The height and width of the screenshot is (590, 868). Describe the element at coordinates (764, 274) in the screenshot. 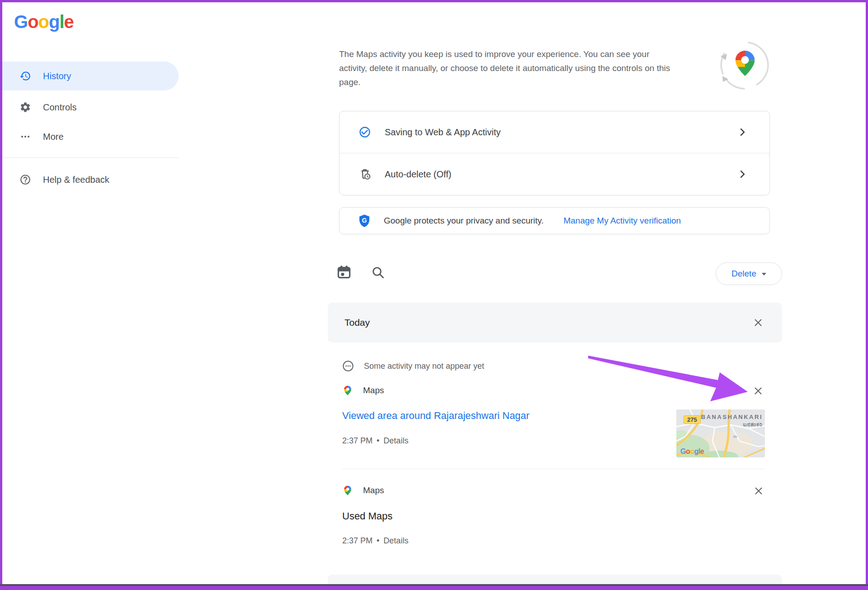

I see `caret-down-icon` at that location.